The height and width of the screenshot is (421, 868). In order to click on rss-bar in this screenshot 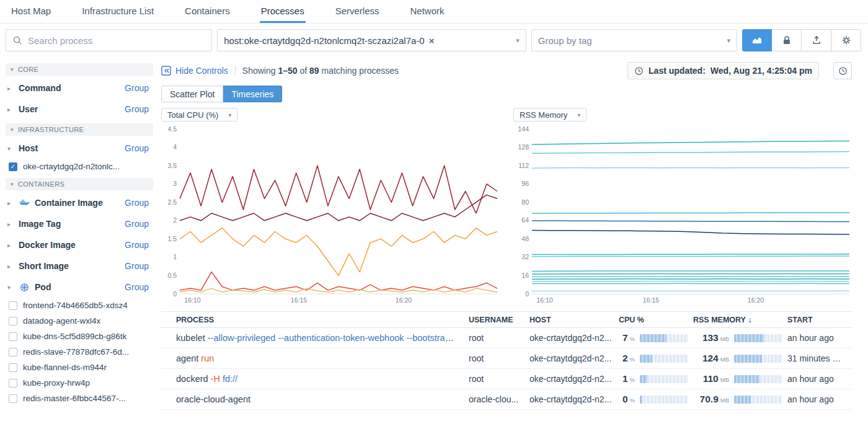, I will do `click(758, 339)`.